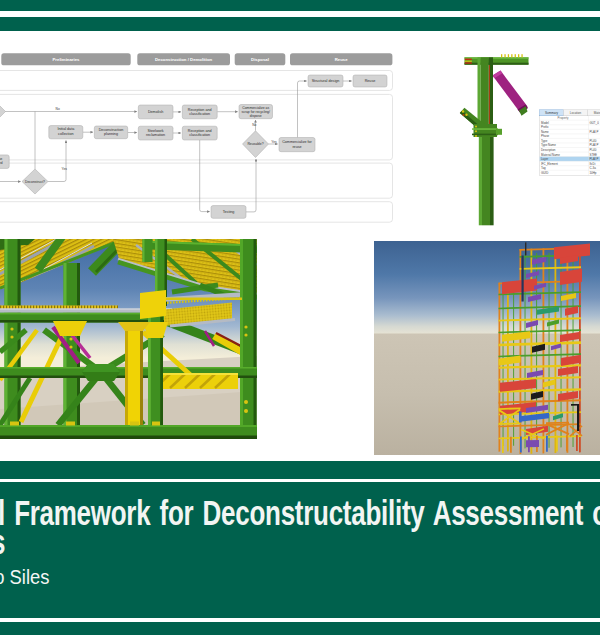 Image resolution: width=600 pixels, height=635 pixels. What do you see at coordinates (229, 212) in the screenshot?
I see `svg-text: Testing` at bounding box center [229, 212].